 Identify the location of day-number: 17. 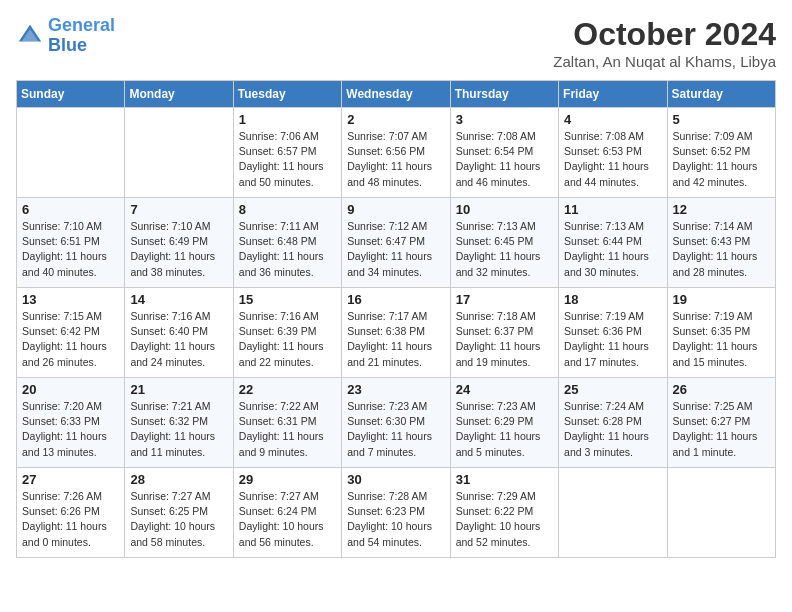
(504, 300).